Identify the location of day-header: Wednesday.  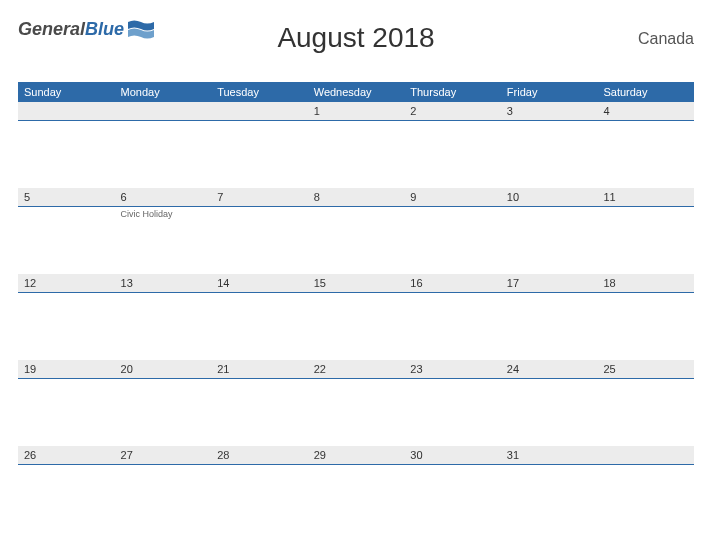
(356, 92).